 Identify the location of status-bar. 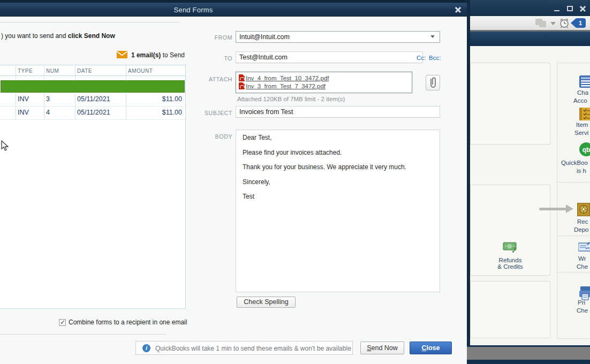
(528, 353).